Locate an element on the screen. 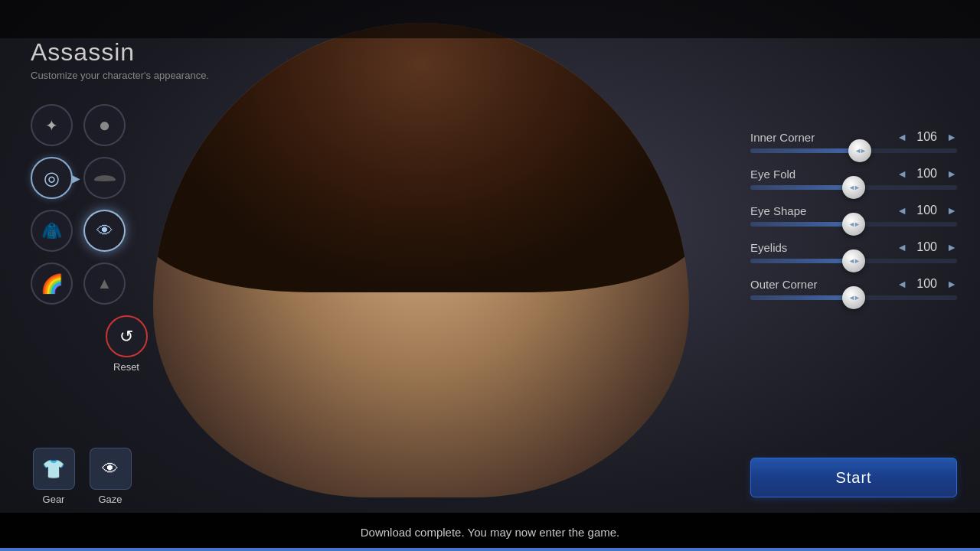 The height and width of the screenshot is (551, 980). gaze-label: Gaze is located at coordinates (110, 499).